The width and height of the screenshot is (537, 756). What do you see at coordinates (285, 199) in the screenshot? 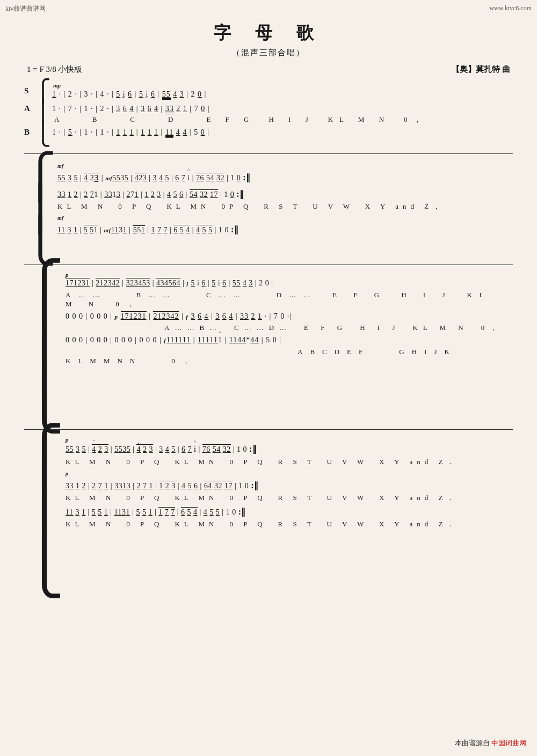
I see `s2-row2: 33 1 2 | 2 71 | 3313 | 271 | 1 2 3 | 4 5…` at bounding box center [285, 199].